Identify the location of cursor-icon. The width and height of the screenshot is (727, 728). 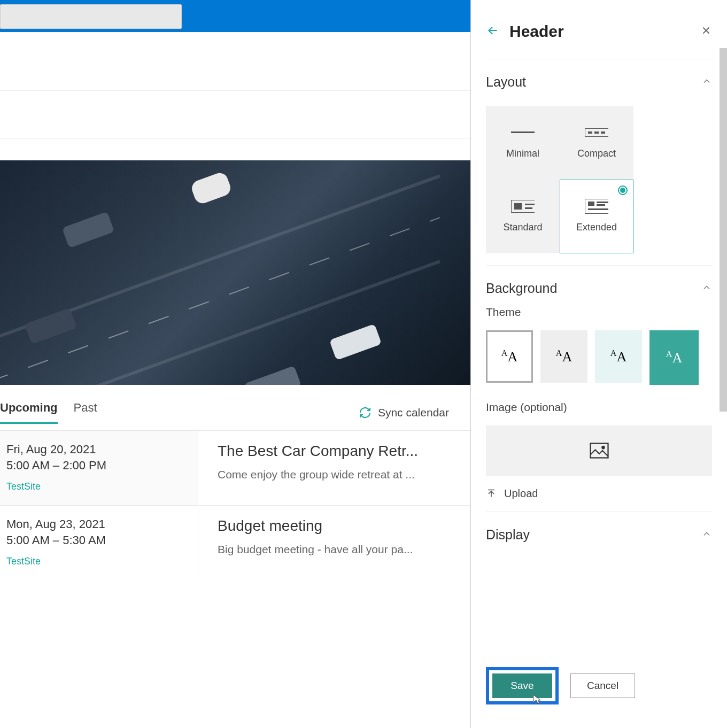
(537, 700).